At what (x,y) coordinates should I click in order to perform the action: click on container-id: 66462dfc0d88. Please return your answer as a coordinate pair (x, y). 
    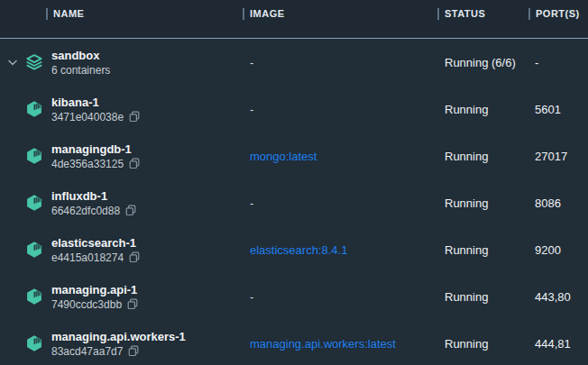
    Looking at the image, I should click on (86, 211).